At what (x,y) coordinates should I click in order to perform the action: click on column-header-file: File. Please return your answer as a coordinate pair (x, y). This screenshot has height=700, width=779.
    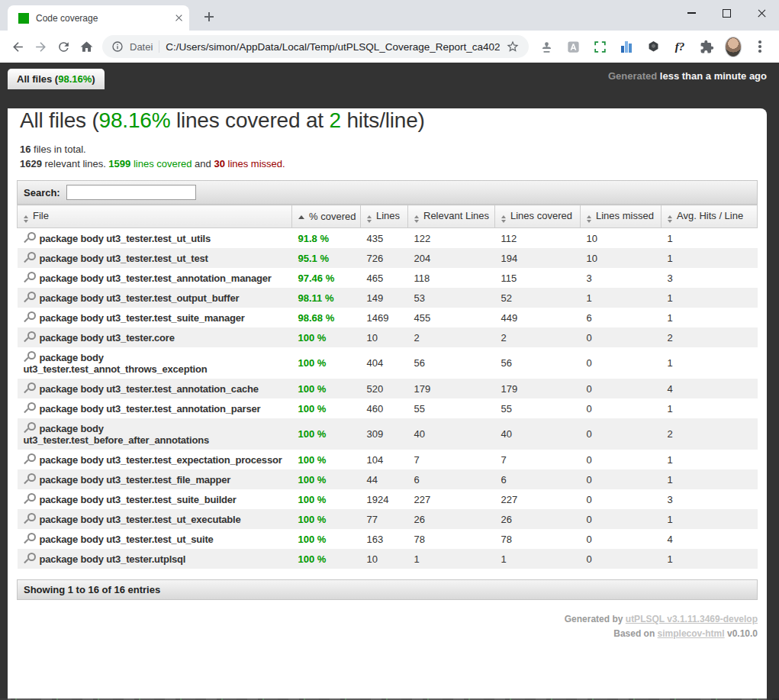
    Looking at the image, I should click on (155, 217).